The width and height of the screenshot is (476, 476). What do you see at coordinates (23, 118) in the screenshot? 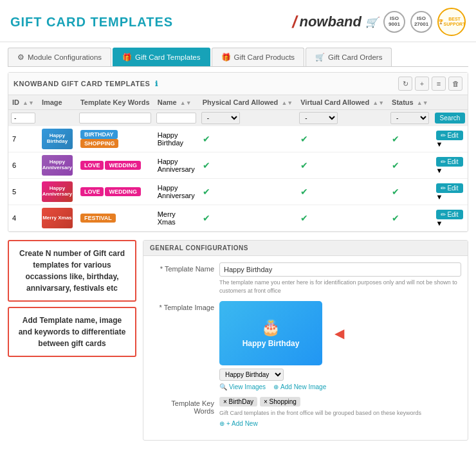
I see `filter-id-input` at bounding box center [23, 118].